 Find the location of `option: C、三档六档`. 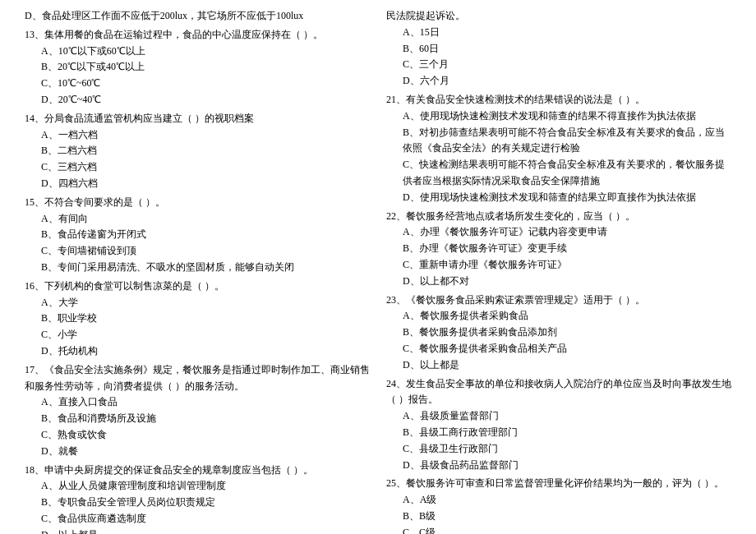

option: C、三档六档 is located at coordinates (197, 168).